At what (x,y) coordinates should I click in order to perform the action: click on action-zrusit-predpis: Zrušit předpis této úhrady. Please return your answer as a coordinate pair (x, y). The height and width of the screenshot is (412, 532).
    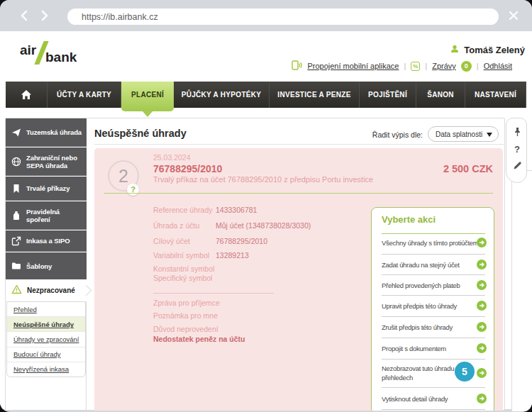
    Looking at the image, I should click on (433, 327).